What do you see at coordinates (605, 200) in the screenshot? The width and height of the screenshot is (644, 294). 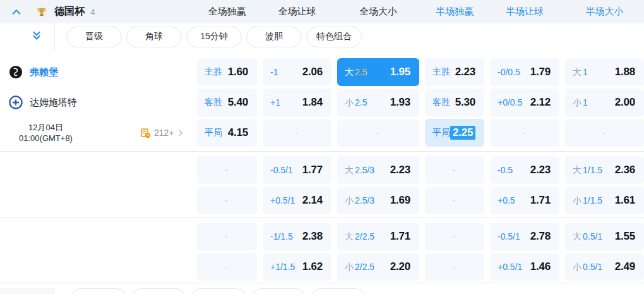 I see `odds-cell: 小1/1.51.61` at bounding box center [605, 200].